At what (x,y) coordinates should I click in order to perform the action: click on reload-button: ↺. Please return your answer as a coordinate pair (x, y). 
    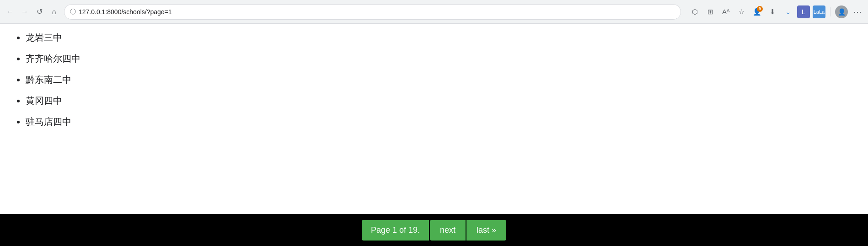
    Looking at the image, I should click on (39, 12).